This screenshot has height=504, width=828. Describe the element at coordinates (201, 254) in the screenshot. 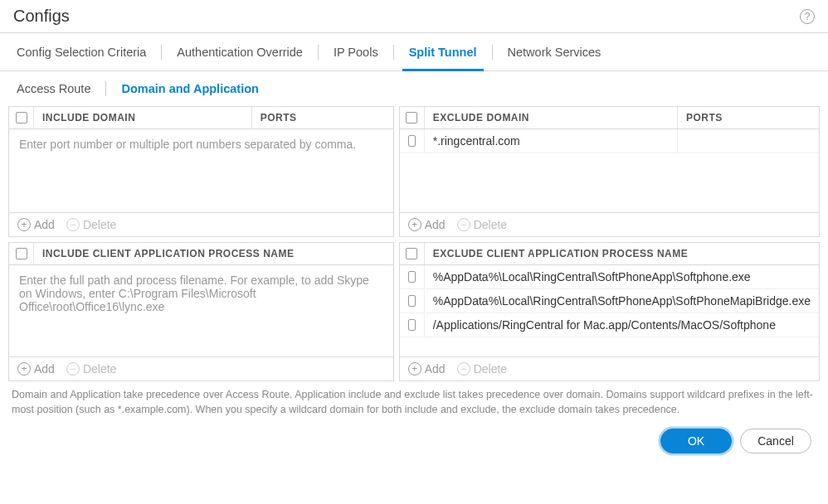

I see `include-app-header: Include Client Application Process Name` at that location.